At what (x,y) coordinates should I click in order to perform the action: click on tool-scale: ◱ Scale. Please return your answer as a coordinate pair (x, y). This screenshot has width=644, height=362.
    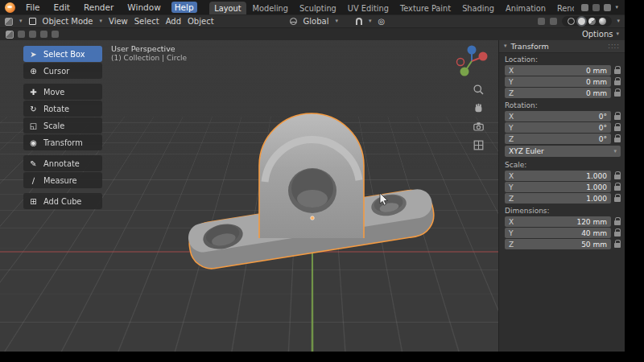
    Looking at the image, I should click on (63, 125).